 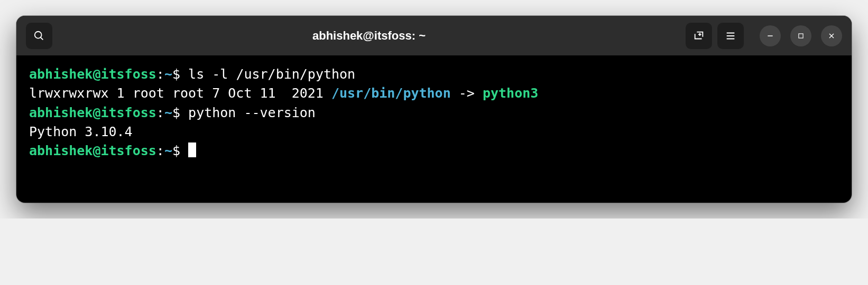 I want to click on new-tab-button, so click(x=699, y=36).